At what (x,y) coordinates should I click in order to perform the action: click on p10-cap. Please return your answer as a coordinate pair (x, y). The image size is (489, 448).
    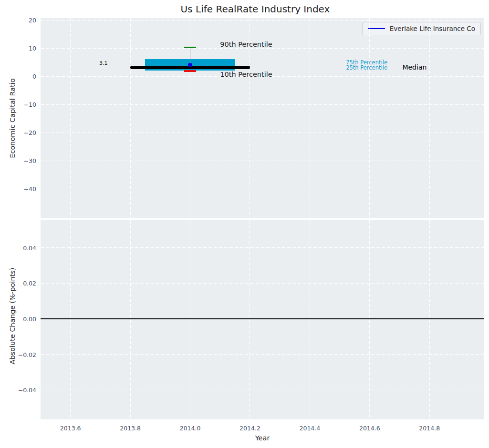
    Looking at the image, I should click on (190, 71).